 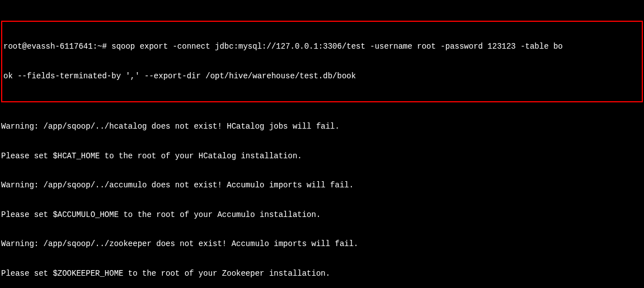 I want to click on log-line: Warning: /app/sqoop/../zookeeper does no…, so click(x=322, y=244).